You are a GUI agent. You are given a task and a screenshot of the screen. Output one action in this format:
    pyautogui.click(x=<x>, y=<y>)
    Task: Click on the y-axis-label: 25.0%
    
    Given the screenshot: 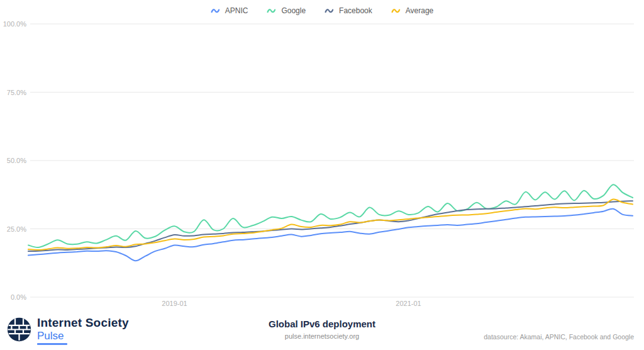 What is the action you would take?
    pyautogui.click(x=16, y=229)
    